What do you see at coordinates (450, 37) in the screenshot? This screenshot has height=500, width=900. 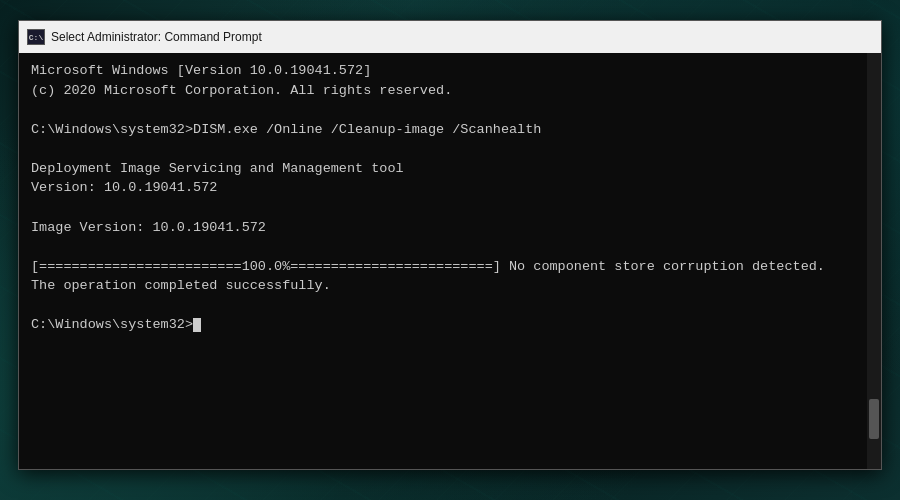 I see `title-bar: C:\ Select Administrator: Command Prompt` at bounding box center [450, 37].